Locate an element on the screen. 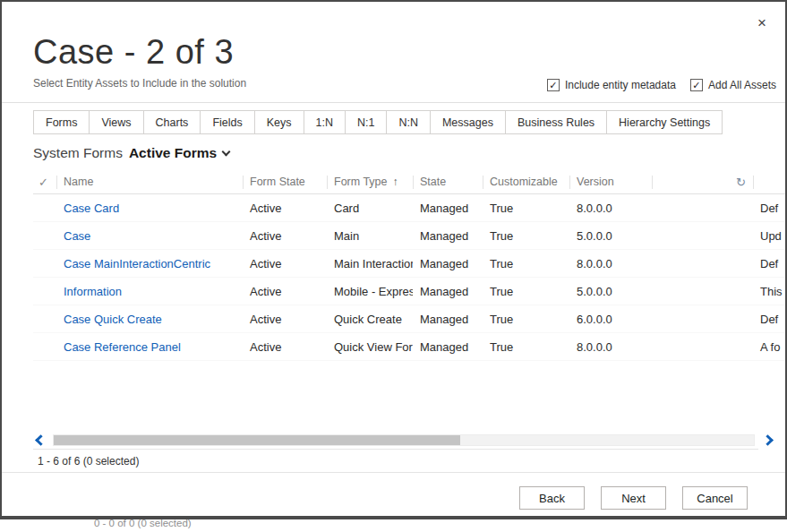 This screenshot has height=532, width=787. scrollbar-track is located at coordinates (404, 441).